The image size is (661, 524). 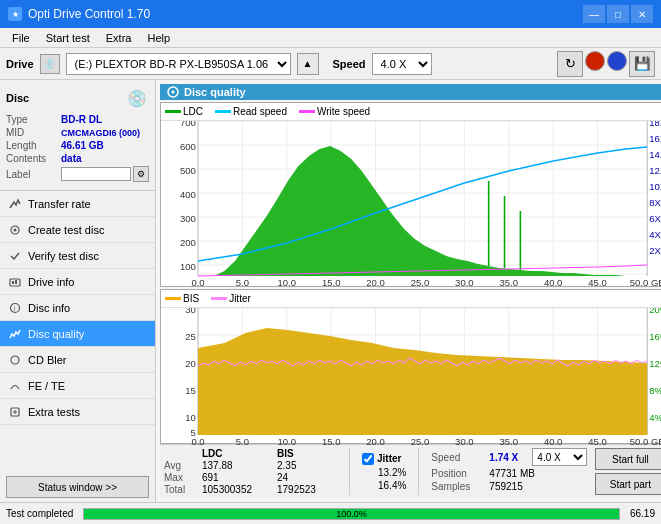 I want to click on jitter-legend-label: Jitter, so click(x=240, y=298).